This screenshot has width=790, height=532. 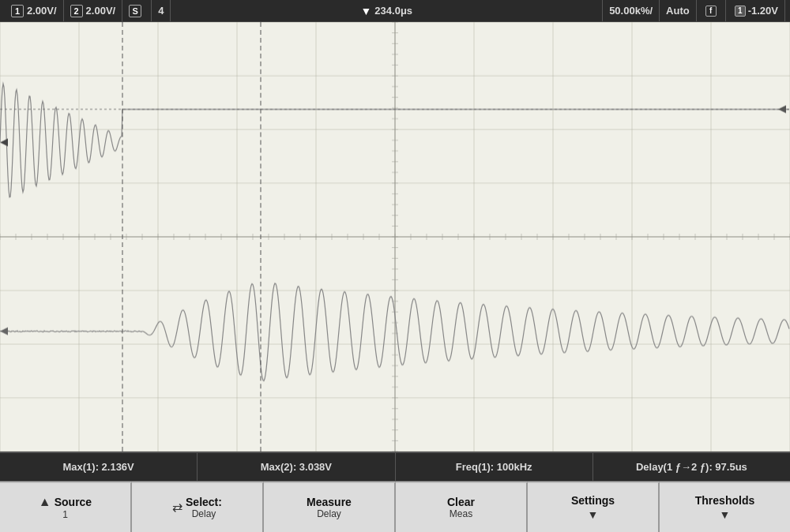 I want to click on trigger-ch-indicator: 1 -1.20V, so click(x=755, y=11).